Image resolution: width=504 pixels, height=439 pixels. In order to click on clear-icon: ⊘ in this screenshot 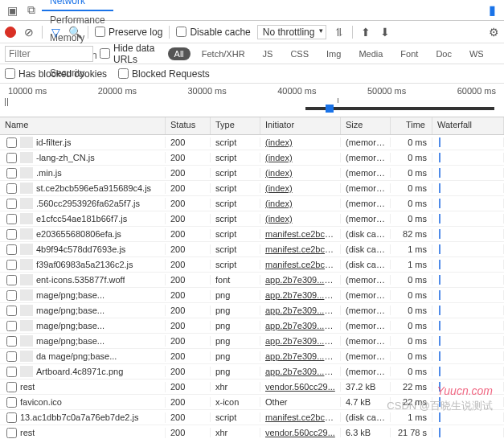, I will do `click(29, 32)`.